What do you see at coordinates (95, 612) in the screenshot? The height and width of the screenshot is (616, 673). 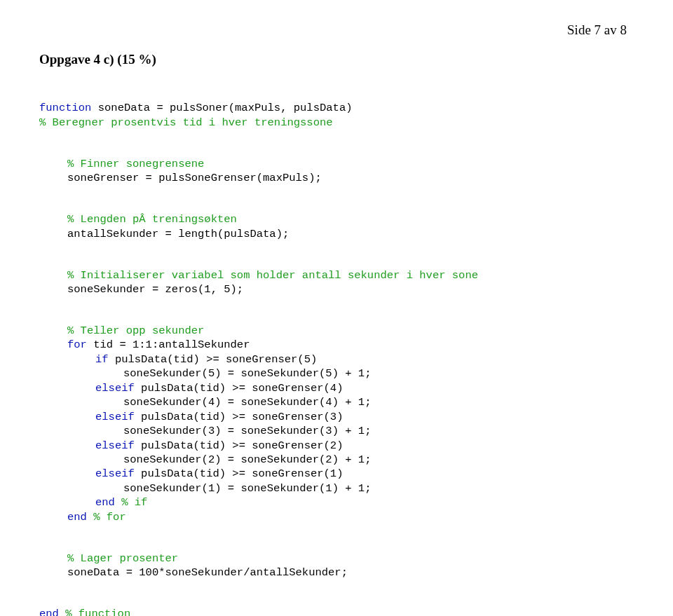 I see `comment-end-function: % function` at bounding box center [95, 612].